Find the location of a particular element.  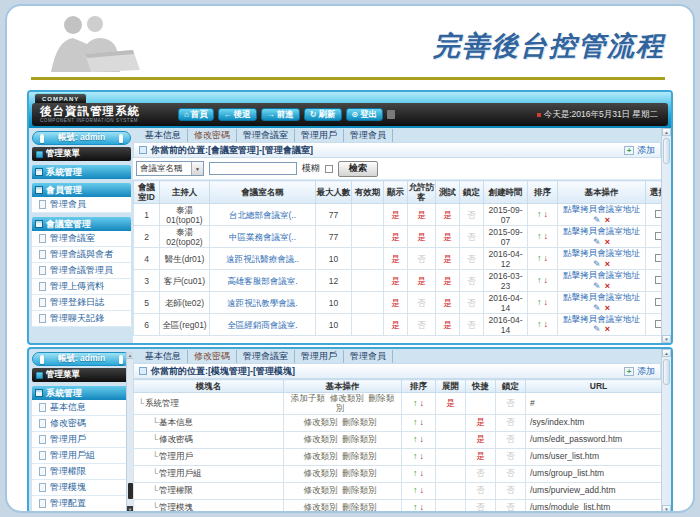

sidebar-group: 會員管理 is located at coordinates (82, 190).